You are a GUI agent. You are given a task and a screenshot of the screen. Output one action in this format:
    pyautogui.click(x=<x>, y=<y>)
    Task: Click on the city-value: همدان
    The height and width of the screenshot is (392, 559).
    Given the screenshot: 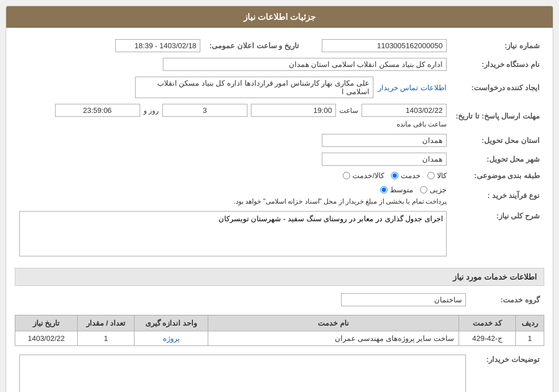 What is the action you would take?
    pyautogui.click(x=384, y=159)
    